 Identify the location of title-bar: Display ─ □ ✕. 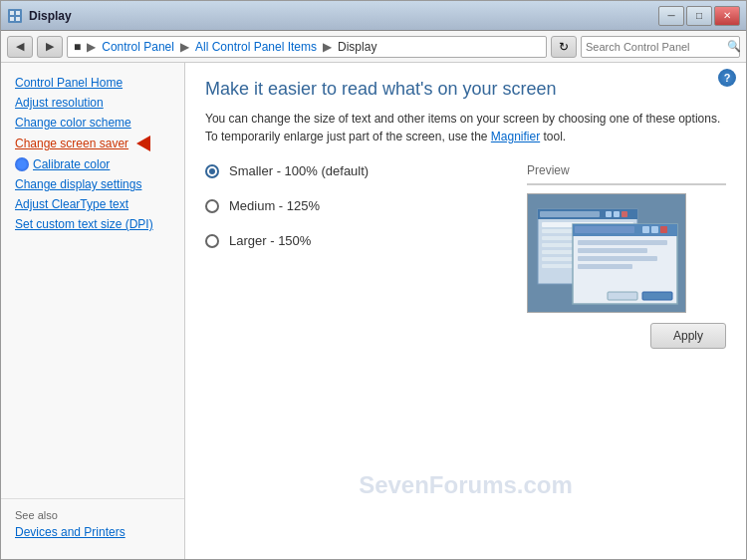
(374, 16).